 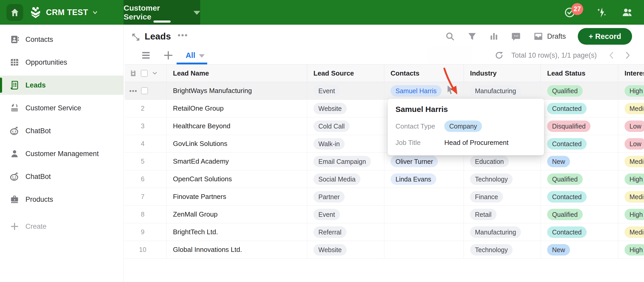 I want to click on header-chevron-down-icon, so click(x=155, y=73).